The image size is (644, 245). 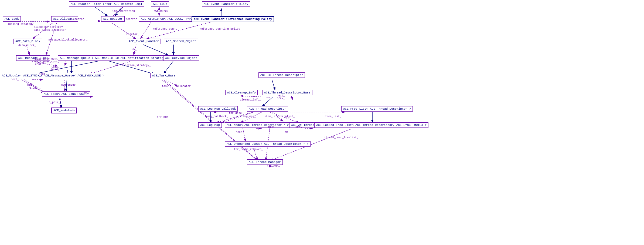 What do you see at coordinates (299, 127) in the screenshot?
I see `label-next4: next_` at bounding box center [299, 127].